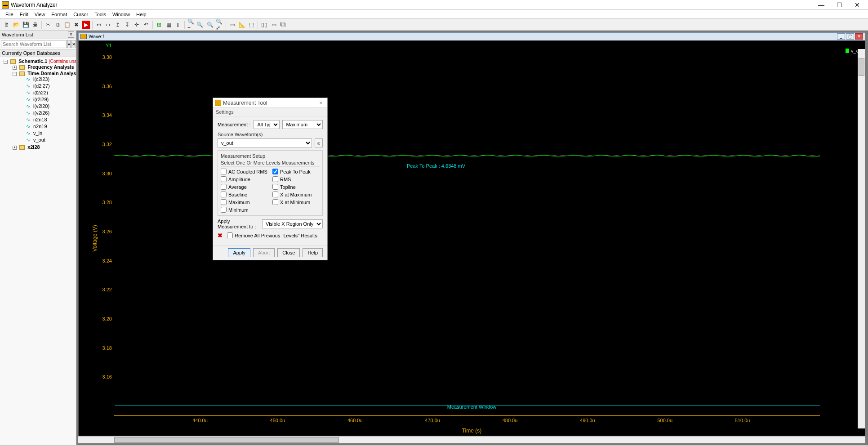 The image size is (868, 446). I want to click on apply-to-select: Visible X Region Only, so click(292, 224).